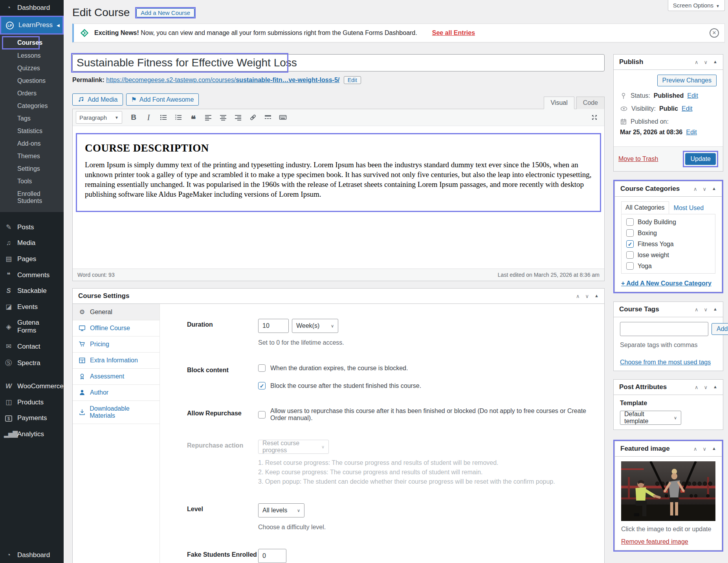 The image size is (728, 563). What do you see at coordinates (630, 233) in the screenshot?
I see `category-checkbox-boxing: ✓` at bounding box center [630, 233].